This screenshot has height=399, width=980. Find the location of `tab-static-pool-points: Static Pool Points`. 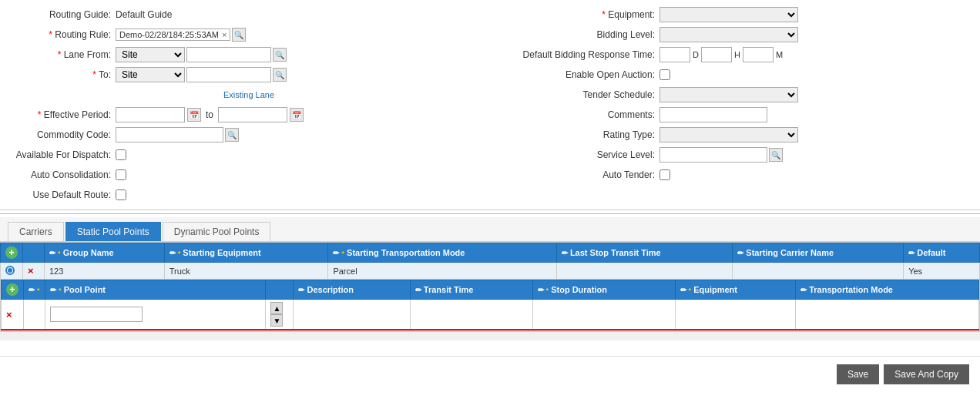

tab-static-pool-points: Static Pool Points is located at coordinates (113, 231).